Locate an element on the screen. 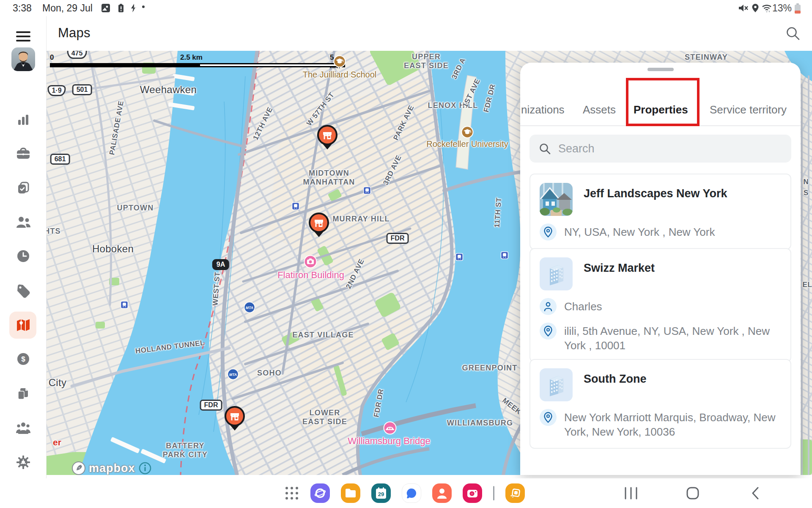  road-shield: 681 is located at coordinates (60, 159).